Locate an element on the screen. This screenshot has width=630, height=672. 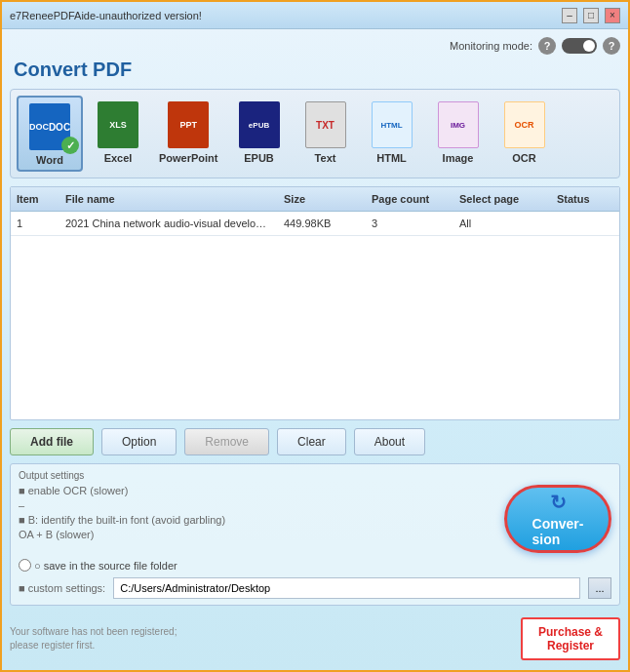
col-selectpage: Select page is located at coordinates (502, 199).